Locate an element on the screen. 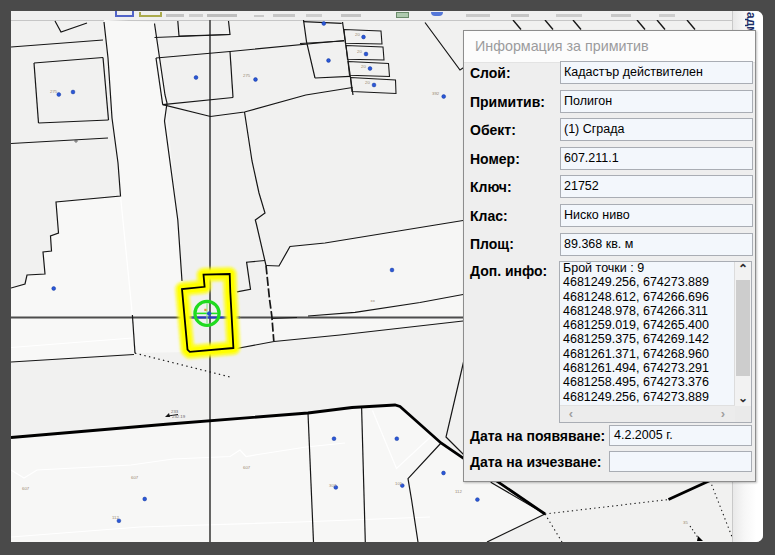 This screenshot has height=555, width=775. svg-text: 307 is located at coordinates (333, 486).